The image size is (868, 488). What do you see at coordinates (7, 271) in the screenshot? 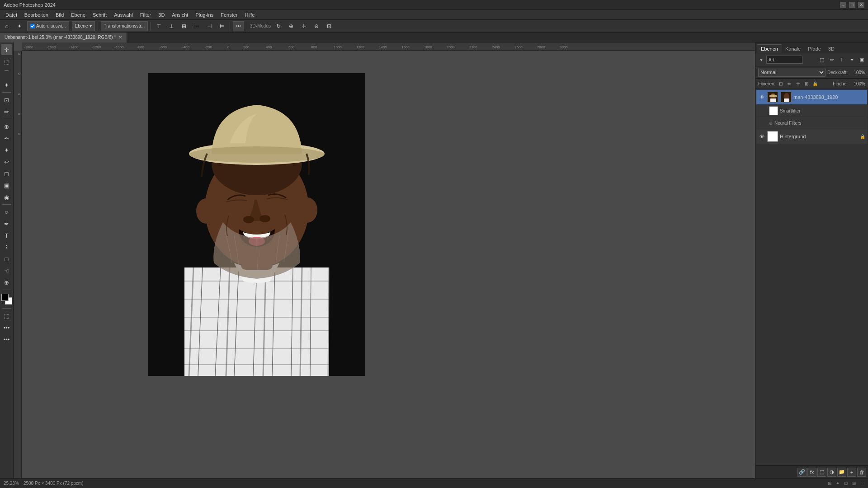
I see `hand-tool: ☜` at bounding box center [7, 271].